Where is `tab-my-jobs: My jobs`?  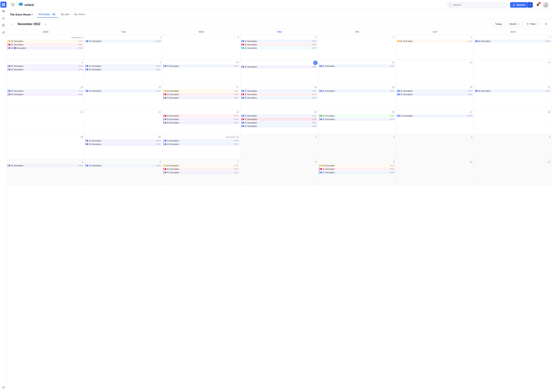 tab-my-jobs: My jobs is located at coordinates (65, 14).